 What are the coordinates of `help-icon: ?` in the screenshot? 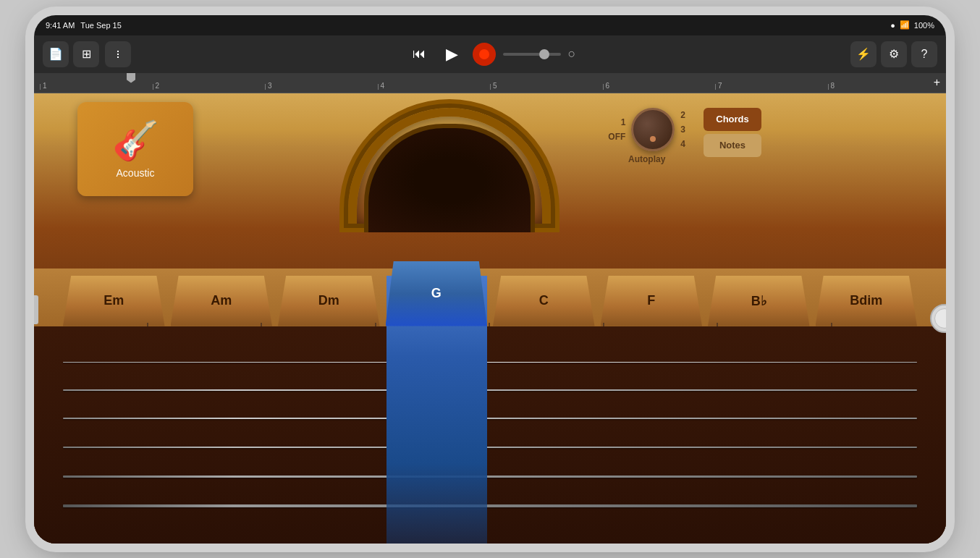 It's located at (925, 54).